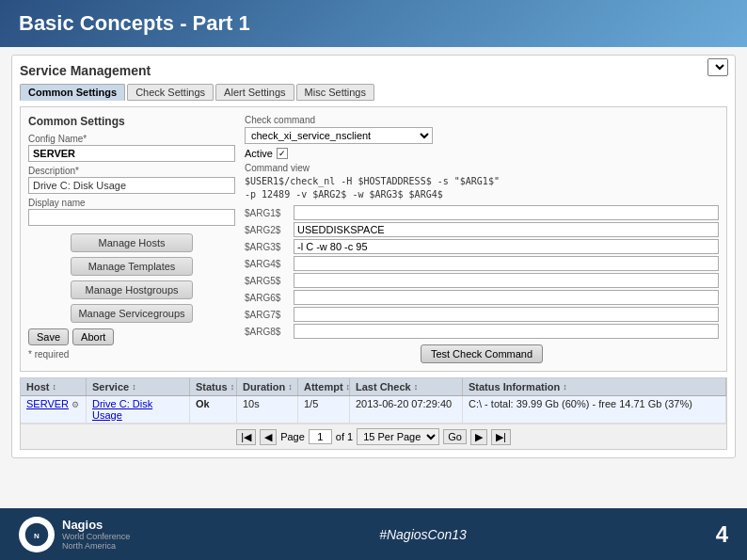  What do you see at coordinates (96, 525) in the screenshot?
I see `footer-brand: Nagios` at bounding box center [96, 525].